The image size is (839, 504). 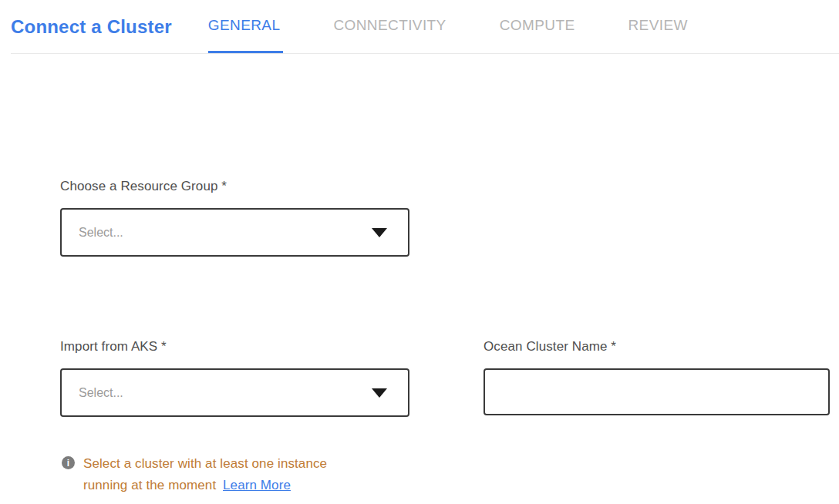 I want to click on tab-connectivity: CONNECTIVITY, so click(x=391, y=26).